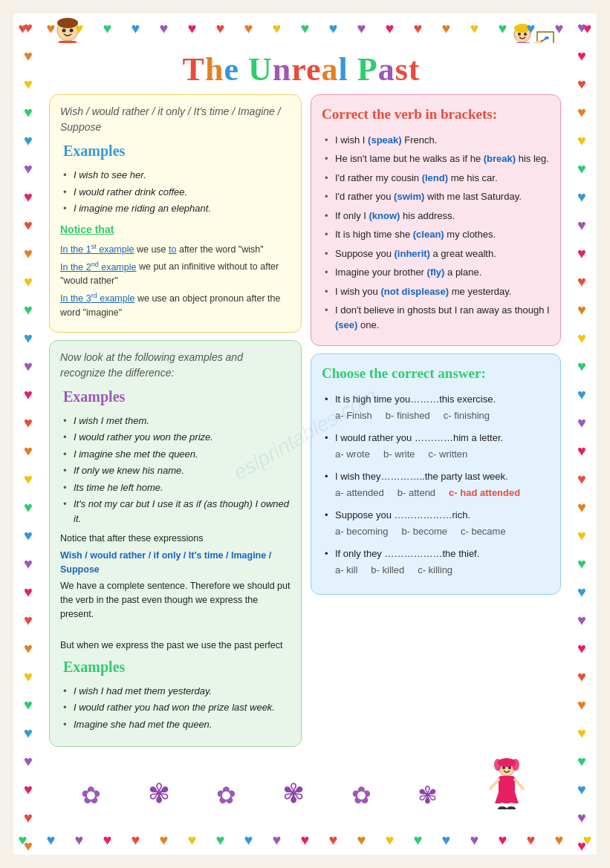 The height and width of the screenshot is (868, 610). I want to click on exercise-title-2: Choose the correct answer:, so click(435, 374).